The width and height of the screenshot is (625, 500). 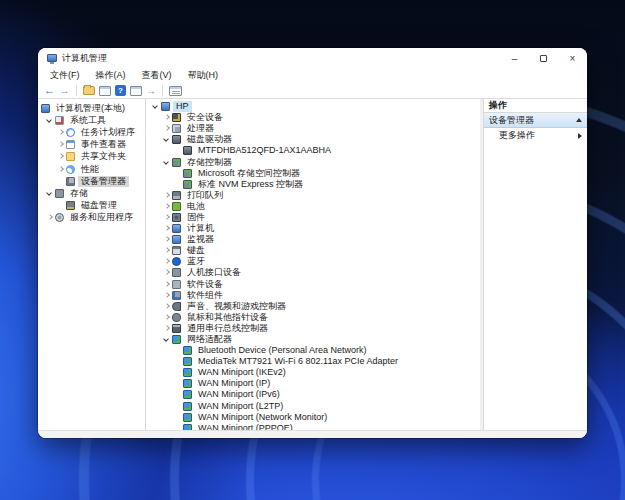 I want to click on title-bar: 计算机管理 – ×, so click(x=312, y=58).